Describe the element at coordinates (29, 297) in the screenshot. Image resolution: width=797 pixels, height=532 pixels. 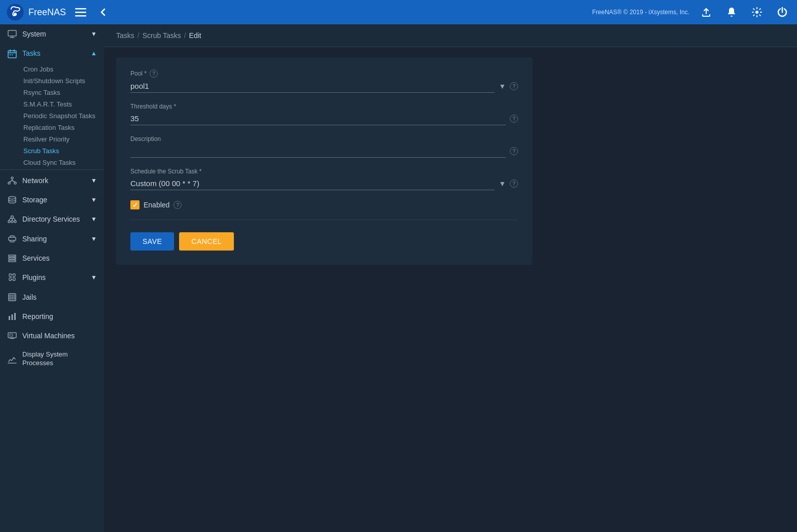
I see `sidebar-jails-label: Jails` at that location.